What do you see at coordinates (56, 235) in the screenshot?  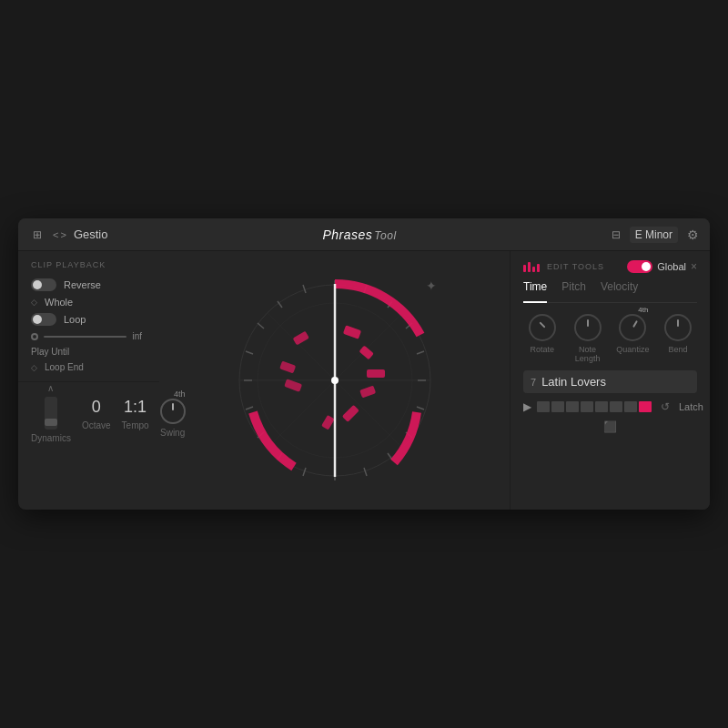 I see `nav-back-button: <` at bounding box center [56, 235].